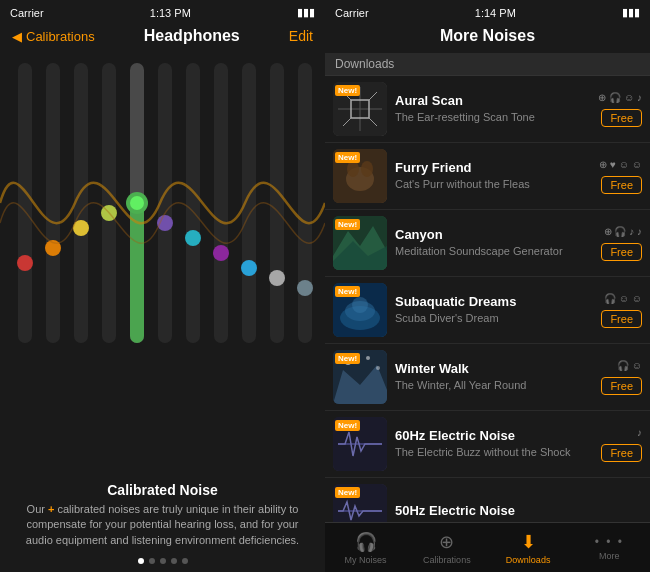 Image resolution: width=650 pixels, height=572 pixels. What do you see at coordinates (514, 510) in the screenshot?
I see `noise-name-50hz: 50Hz Electric Noise` at bounding box center [514, 510].